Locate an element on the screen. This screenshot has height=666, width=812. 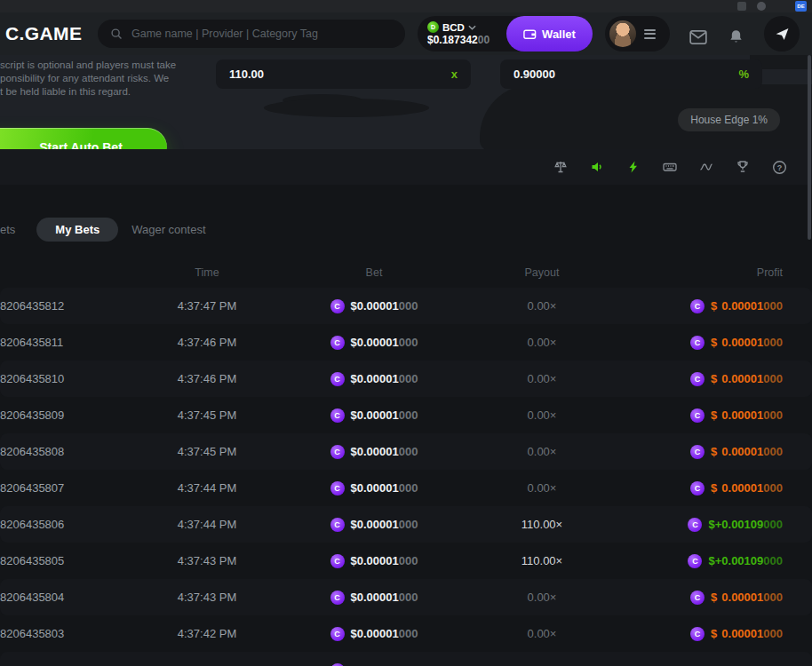
table-row: 8206435807 4:37:44 PM C $0.00001000 0.00… is located at coordinates (406, 488).